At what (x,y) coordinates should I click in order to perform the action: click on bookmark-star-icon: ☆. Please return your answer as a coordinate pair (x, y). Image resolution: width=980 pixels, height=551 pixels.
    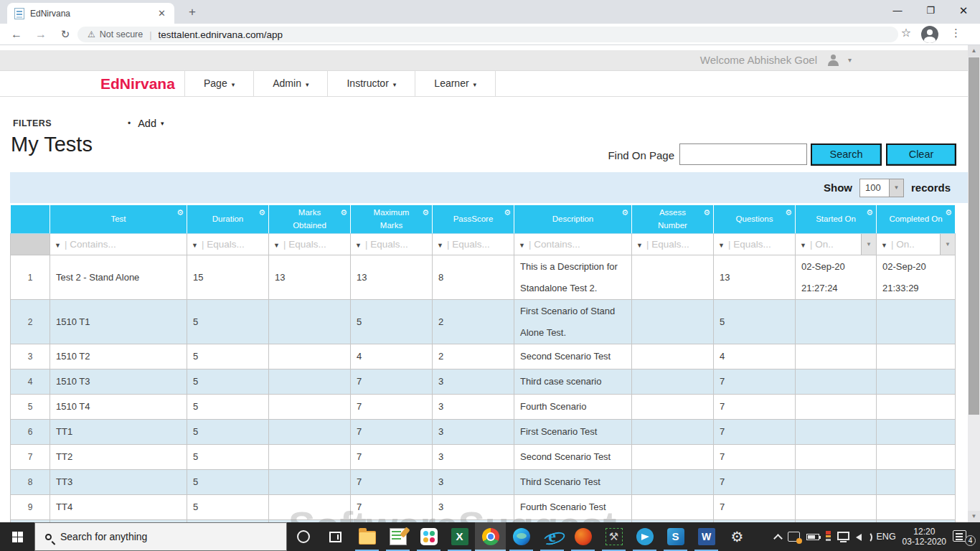
    Looking at the image, I should click on (906, 33).